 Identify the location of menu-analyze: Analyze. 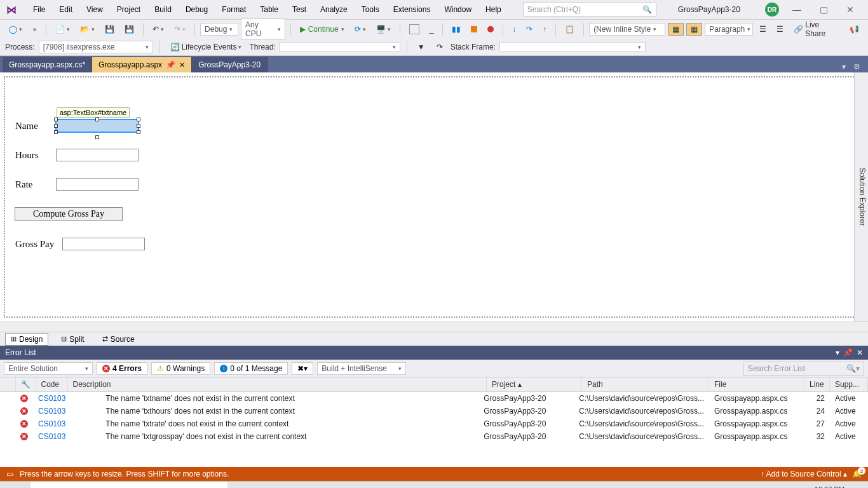
(334, 10).